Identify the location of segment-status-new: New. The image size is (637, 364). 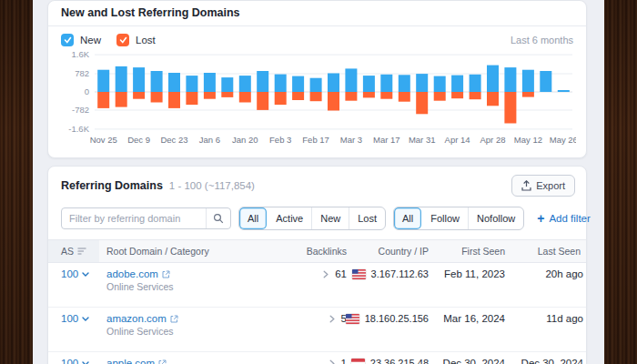
(329, 218).